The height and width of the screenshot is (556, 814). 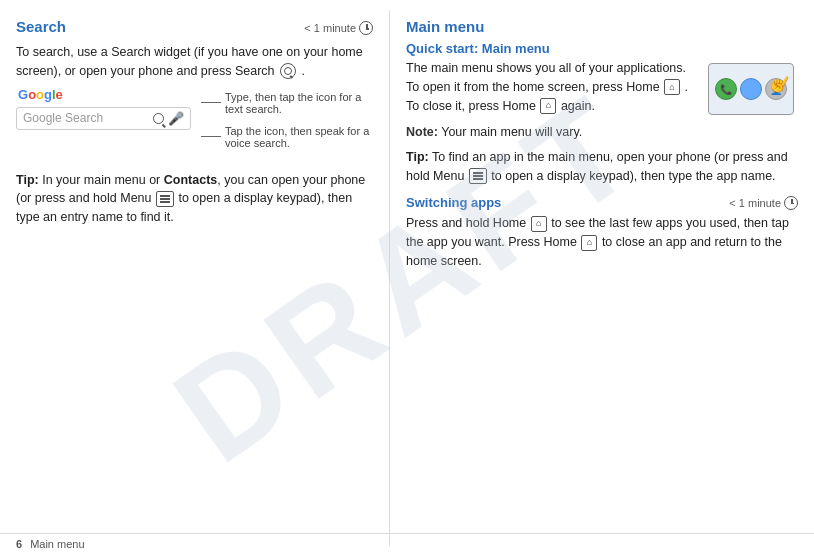 What do you see at coordinates (407, 542) in the screenshot?
I see `page-footer: 6 Main menu` at bounding box center [407, 542].